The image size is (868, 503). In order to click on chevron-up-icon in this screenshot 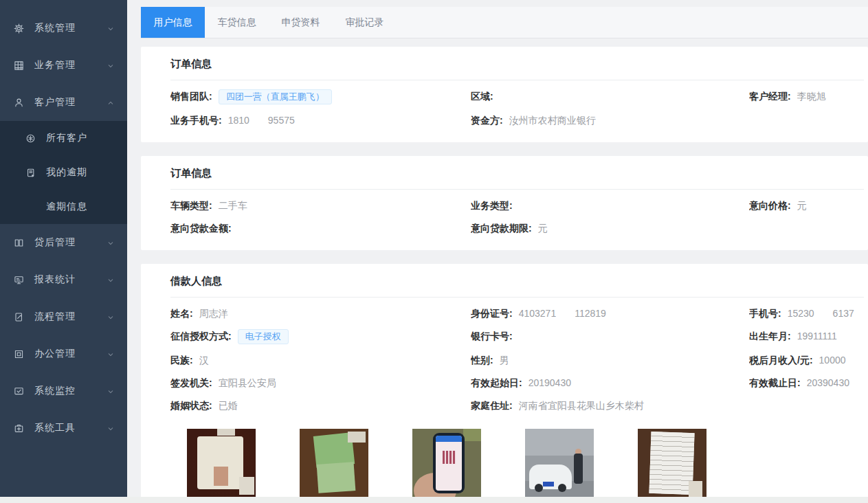, I will do `click(111, 102)`.